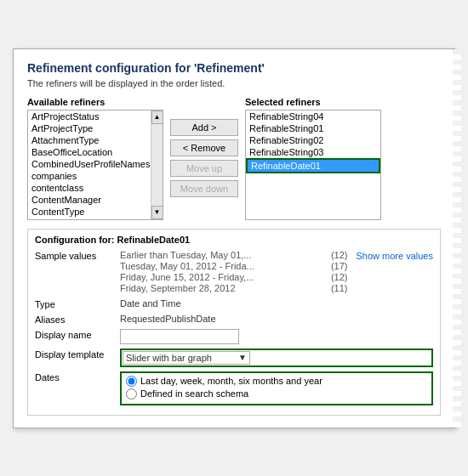 The image size is (468, 476). Describe the element at coordinates (277, 394) in the screenshot. I see `dates-option-2-row: Defined in search schema` at that location.